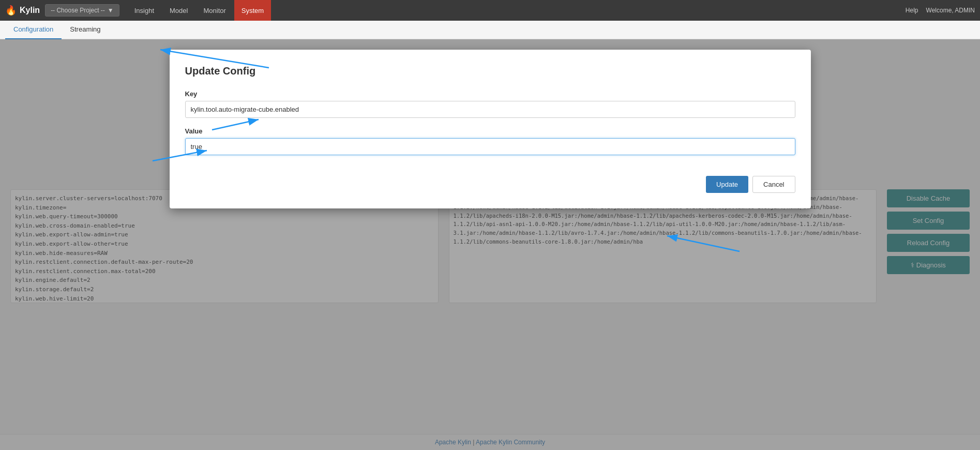 The image size is (980, 450). Describe the element at coordinates (490, 10) in the screenshot. I see `navbar: 🔥 Kylin -- Choose Project -- ▼ Insight M…` at that location.